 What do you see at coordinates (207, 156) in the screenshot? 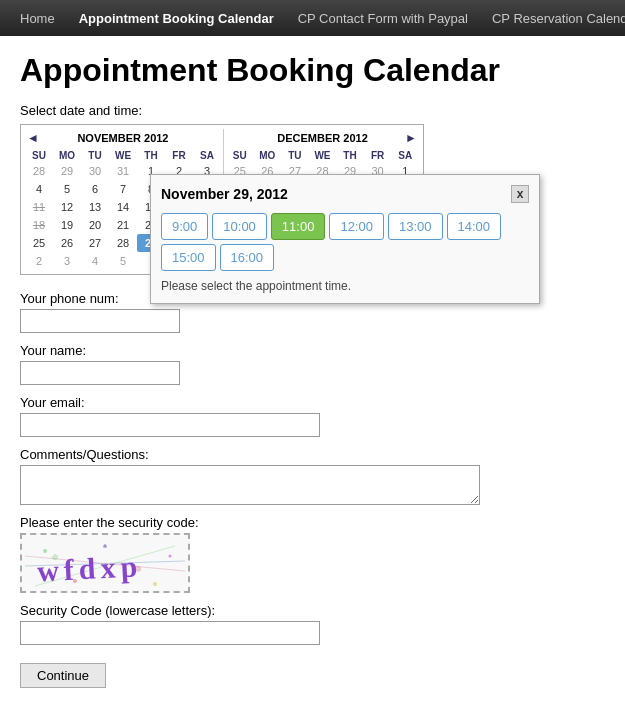
I see `nov-day-header: SA` at bounding box center [207, 156].